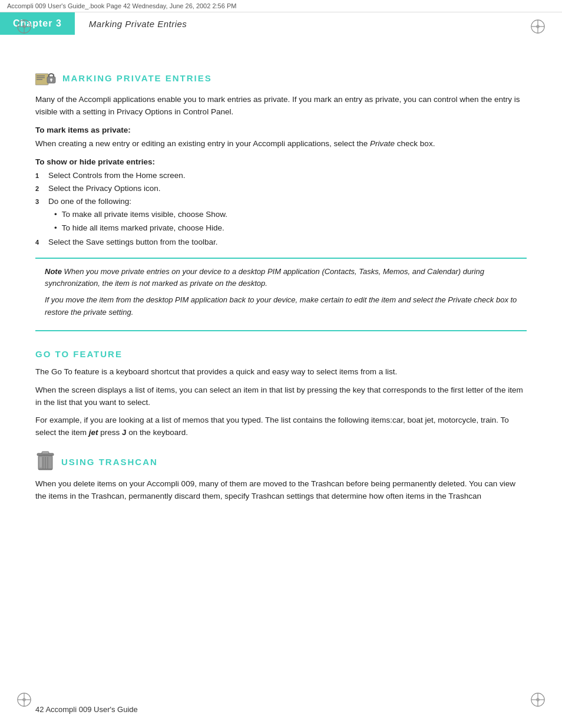  Describe the element at coordinates (281, 6) in the screenshot. I see `print-bar: Accompli 009 User's Guide_.book Page 42 …` at that location.